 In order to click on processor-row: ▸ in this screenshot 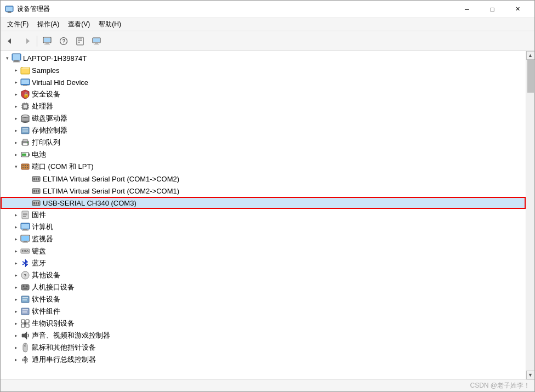, I will do `click(263, 106)`.